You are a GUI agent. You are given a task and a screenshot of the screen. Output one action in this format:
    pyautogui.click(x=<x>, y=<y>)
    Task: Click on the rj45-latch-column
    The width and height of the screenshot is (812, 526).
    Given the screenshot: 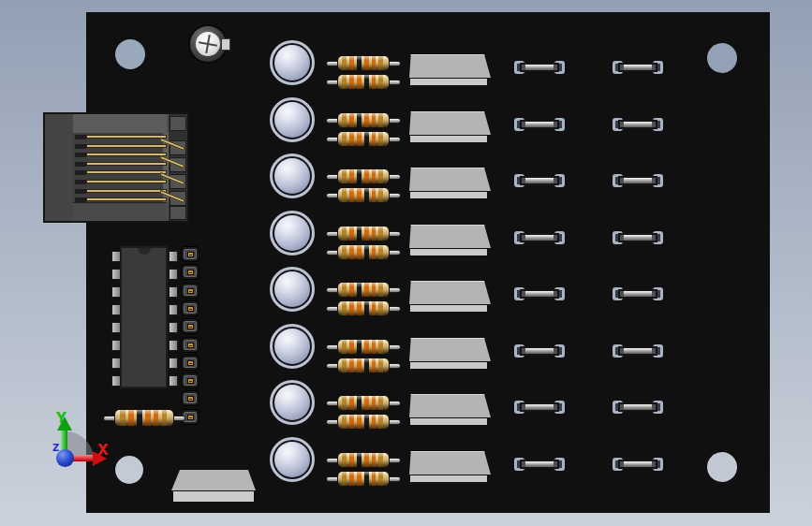 What is the action you would take?
    pyautogui.click(x=178, y=168)
    